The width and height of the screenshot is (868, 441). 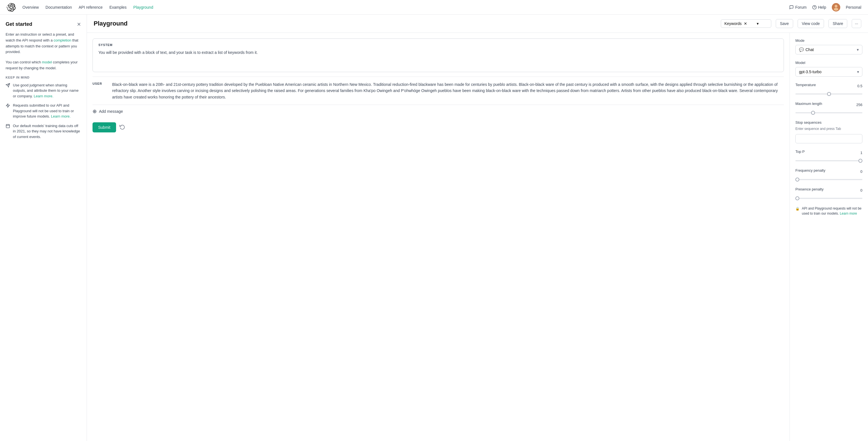 What do you see at coordinates (829, 89) in the screenshot?
I see `temperature-section: Temperature 0.5` at bounding box center [829, 89].